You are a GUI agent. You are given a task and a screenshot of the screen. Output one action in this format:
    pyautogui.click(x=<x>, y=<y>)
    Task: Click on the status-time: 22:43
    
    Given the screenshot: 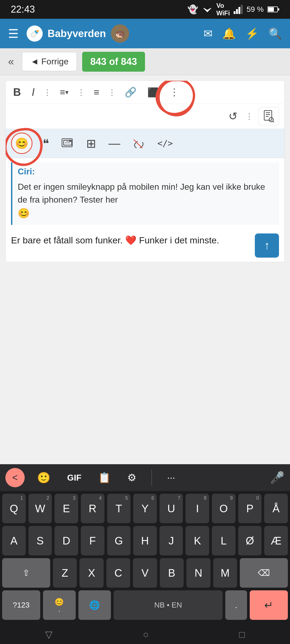 What is the action you would take?
    pyautogui.click(x=23, y=9)
    